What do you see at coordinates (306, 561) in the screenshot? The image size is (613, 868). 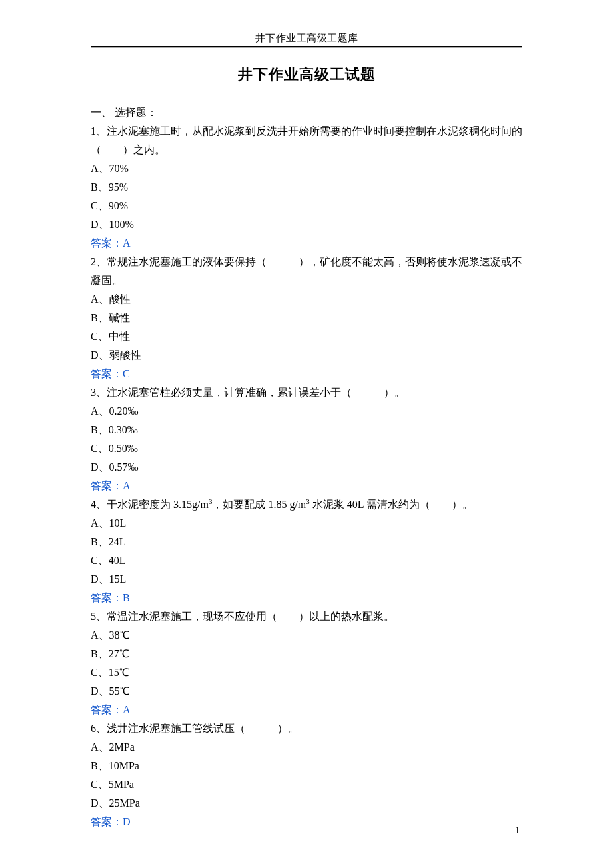 I see `option: C、40L` at bounding box center [306, 561].